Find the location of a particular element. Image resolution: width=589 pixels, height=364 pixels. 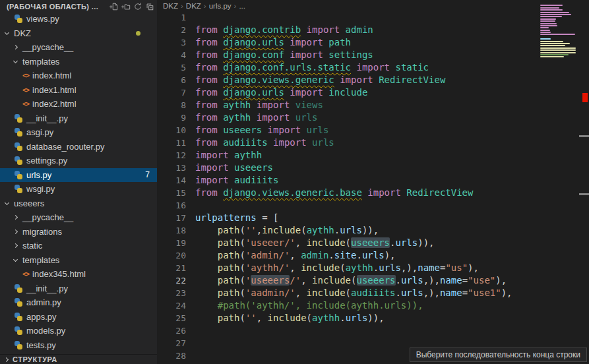

line-number: 27 is located at coordinates (171, 343).